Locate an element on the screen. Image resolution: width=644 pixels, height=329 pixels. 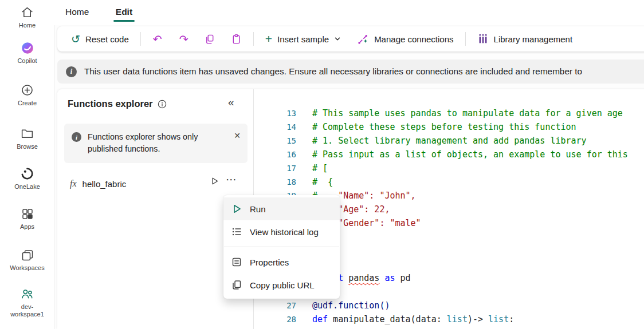
library-management-icon is located at coordinates (483, 39).